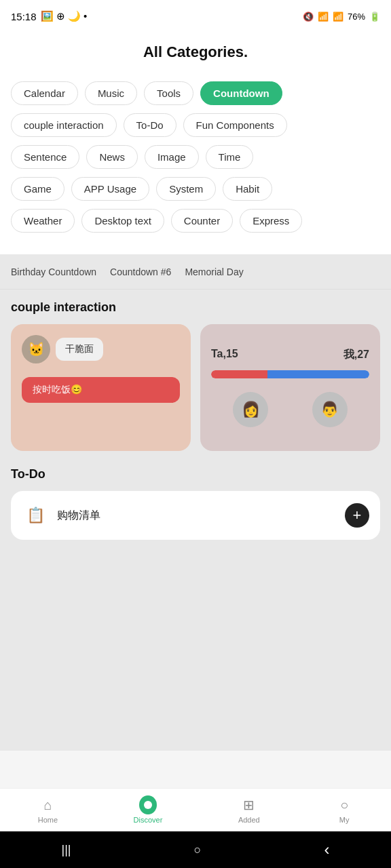 This screenshot has height=868, width=391. Describe the element at coordinates (344, 805) in the screenshot. I see `my-icon: ○` at that location.